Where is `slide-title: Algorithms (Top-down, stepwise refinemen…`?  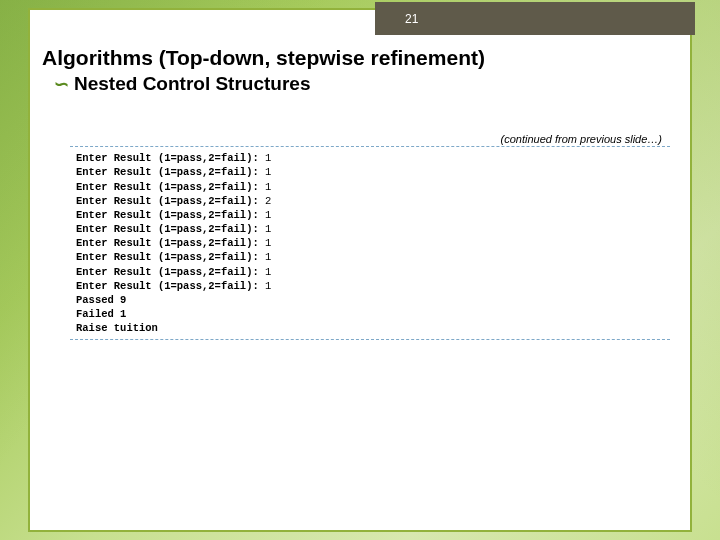
slide-title: Algorithms (Top-down, stepwise refinemen… is located at coordinates (360, 58).